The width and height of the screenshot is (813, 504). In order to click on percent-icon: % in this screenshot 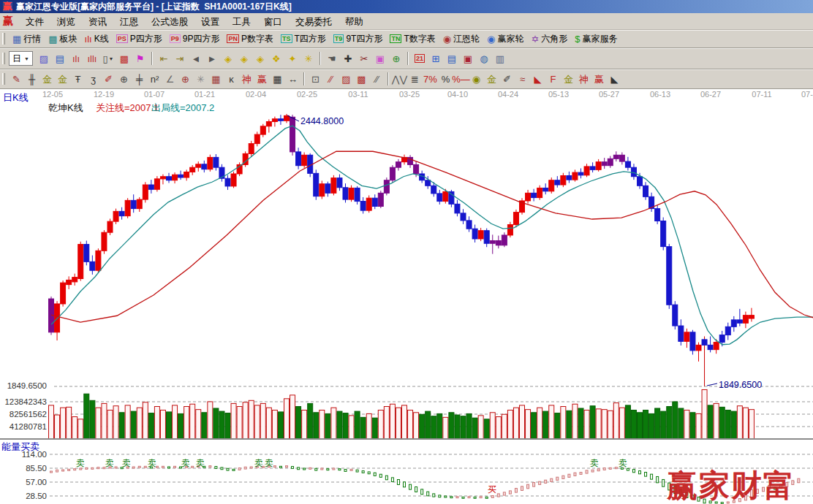, I will do `click(446, 79)`.